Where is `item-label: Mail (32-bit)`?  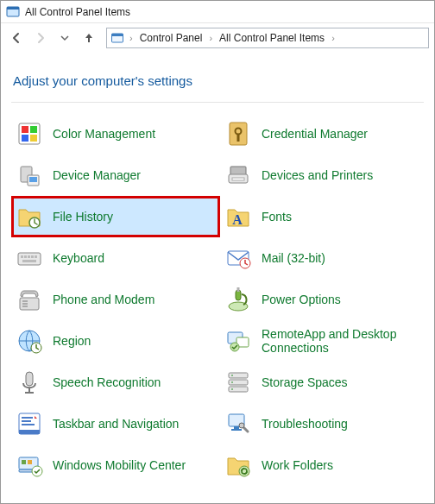
item-label: Mail (32-bit) is located at coordinates (293, 258).